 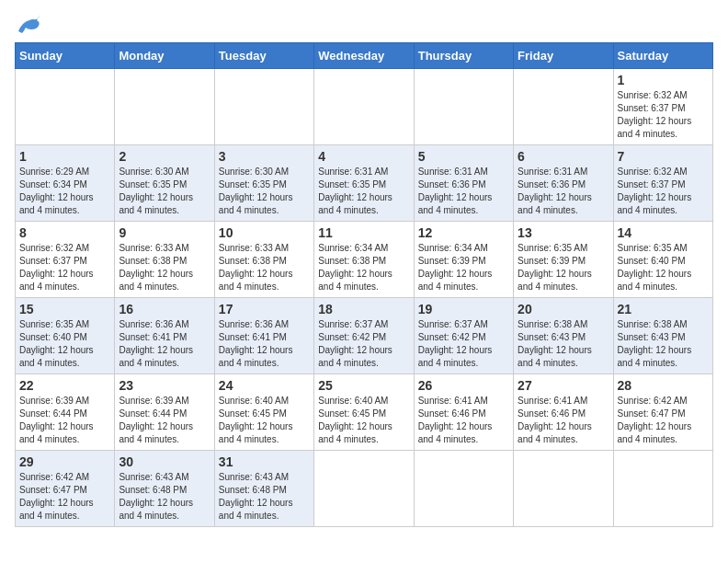 I want to click on calendar-cell: 18Sunrise: 6:37 AMSunset: 6:42 PMDayligh…, so click(x=364, y=337).